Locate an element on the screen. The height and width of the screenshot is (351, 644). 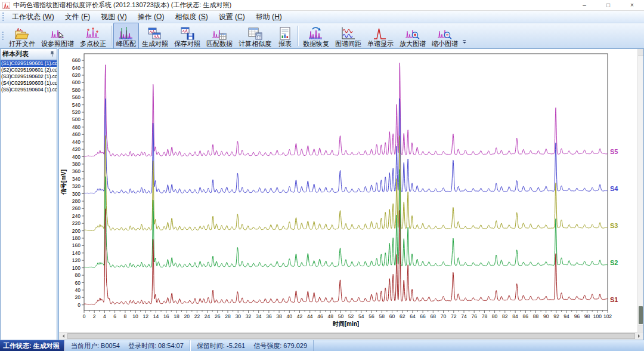
horizontal-scroll-track is located at coordinates (351, 336).